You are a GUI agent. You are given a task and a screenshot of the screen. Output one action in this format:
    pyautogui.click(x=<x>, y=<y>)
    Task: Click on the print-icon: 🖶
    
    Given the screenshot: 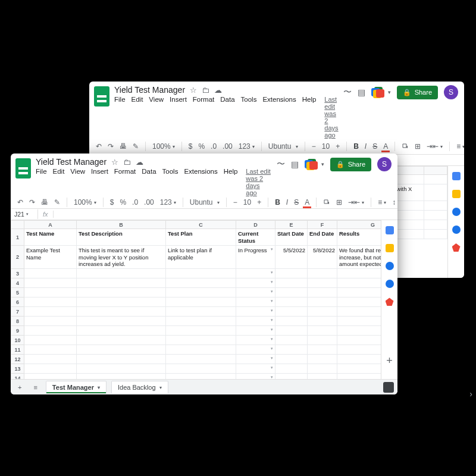 What is the action you would take?
    pyautogui.click(x=123, y=146)
    